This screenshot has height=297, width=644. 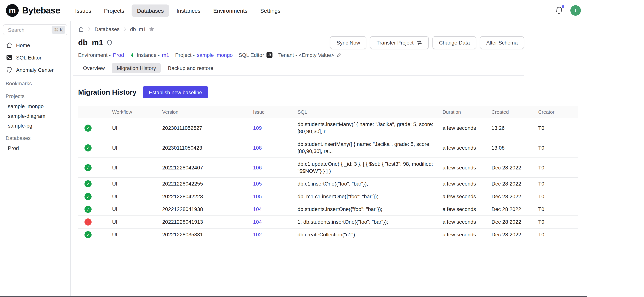 What do you see at coordinates (36, 159) in the screenshot?
I see `sidebar: ⌘ K Home SQL Editor` at bounding box center [36, 159].